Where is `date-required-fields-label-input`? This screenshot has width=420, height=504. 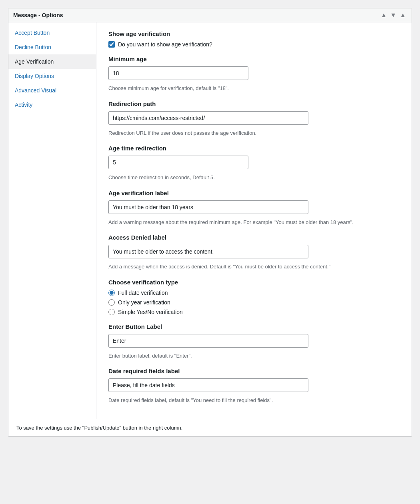 date-required-fields-label-input is located at coordinates (208, 385).